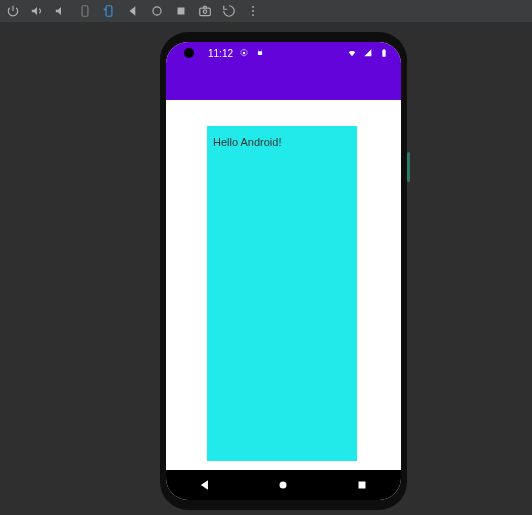 This screenshot has height=515, width=532. Describe the element at coordinates (236, 54) in the screenshot. I see `status-left: 11:12` at that location.